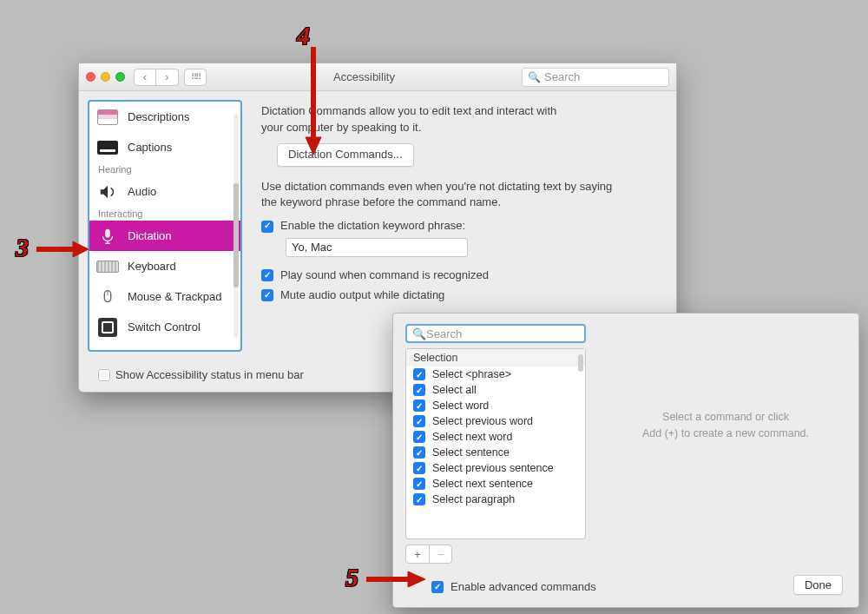 The width and height of the screenshot is (868, 614). What do you see at coordinates (149, 148) in the screenshot?
I see `sidebar-item-label: Captions` at bounding box center [149, 148].